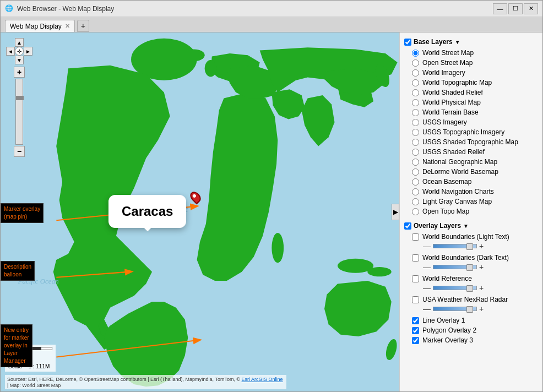  I want to click on layer-radio-national-geographic-map, so click(415, 162).